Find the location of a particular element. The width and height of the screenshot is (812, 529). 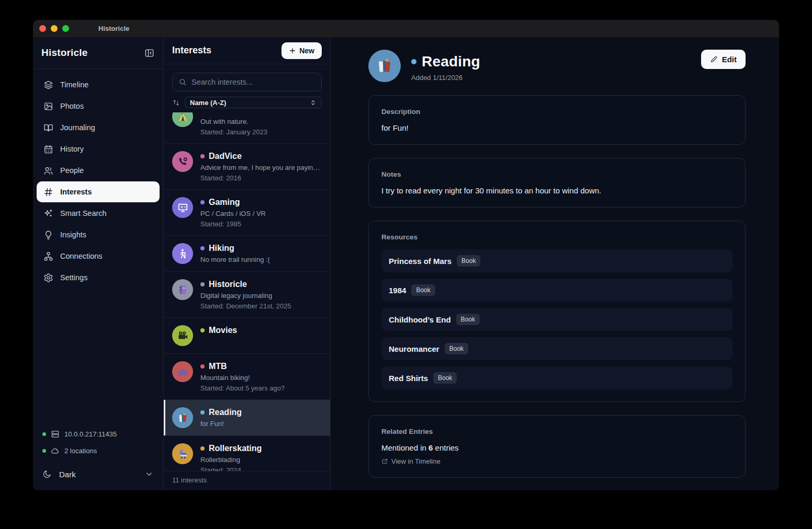

status-label: 2 locations is located at coordinates (81, 451).